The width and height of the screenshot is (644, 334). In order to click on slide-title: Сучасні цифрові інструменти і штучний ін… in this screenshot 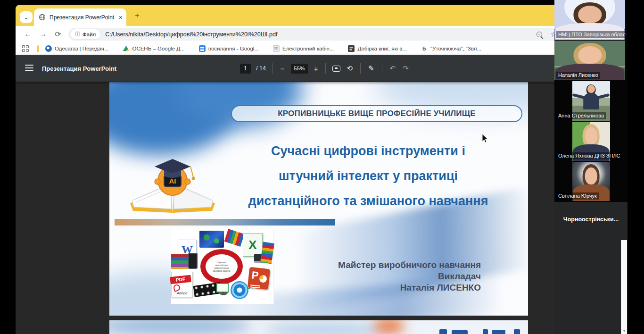, I will do `click(368, 176)`.